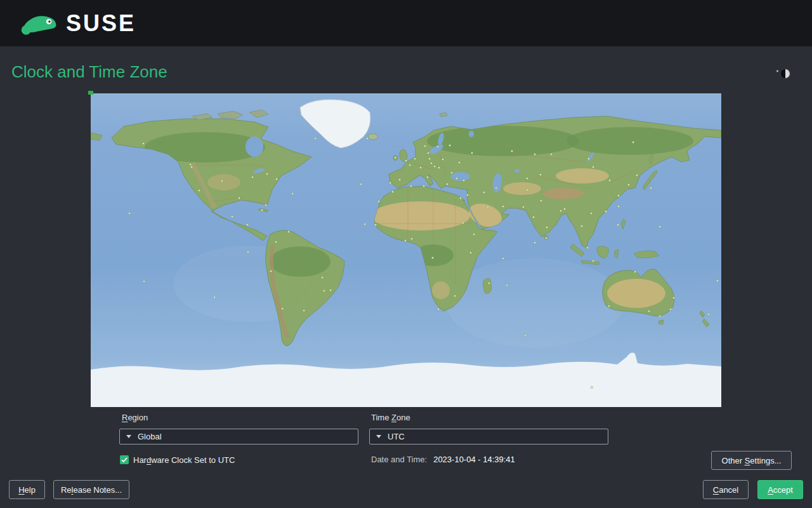 The width and height of the screenshot is (812, 508). What do you see at coordinates (443, 460) in the screenshot?
I see `datetime-row: Date and Time:2023-10-04 - 14:39:41` at bounding box center [443, 460].